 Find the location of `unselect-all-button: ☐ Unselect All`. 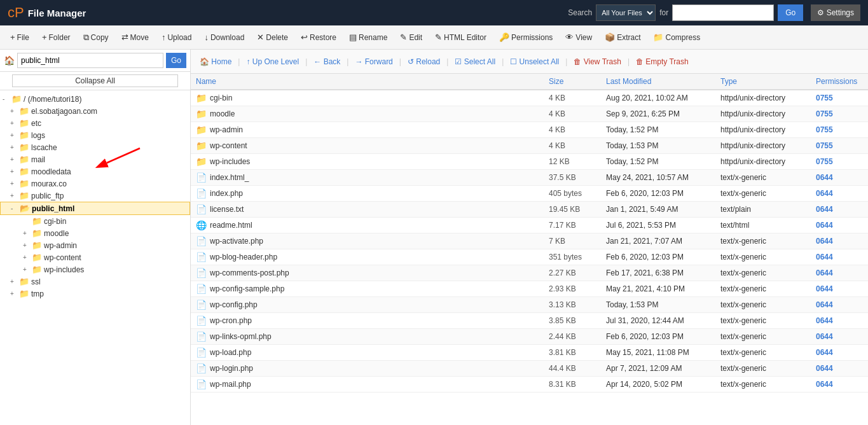

unselect-all-button: ☐ Unselect All is located at coordinates (534, 62).